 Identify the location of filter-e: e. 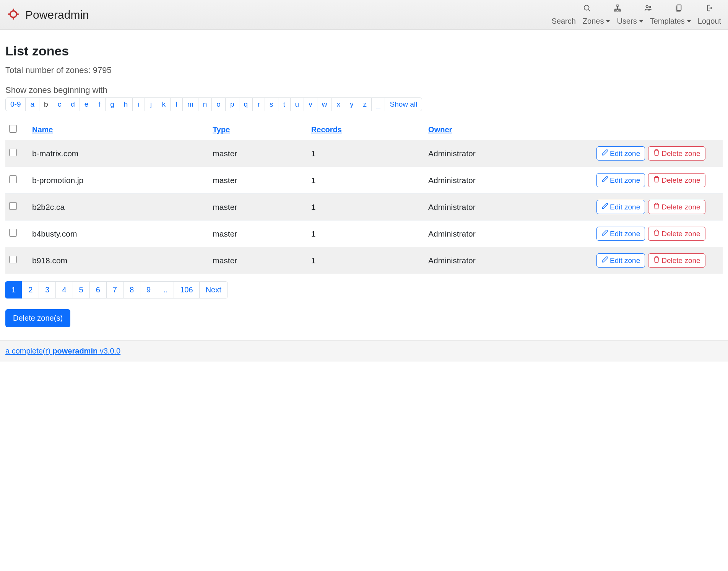
(87, 104).